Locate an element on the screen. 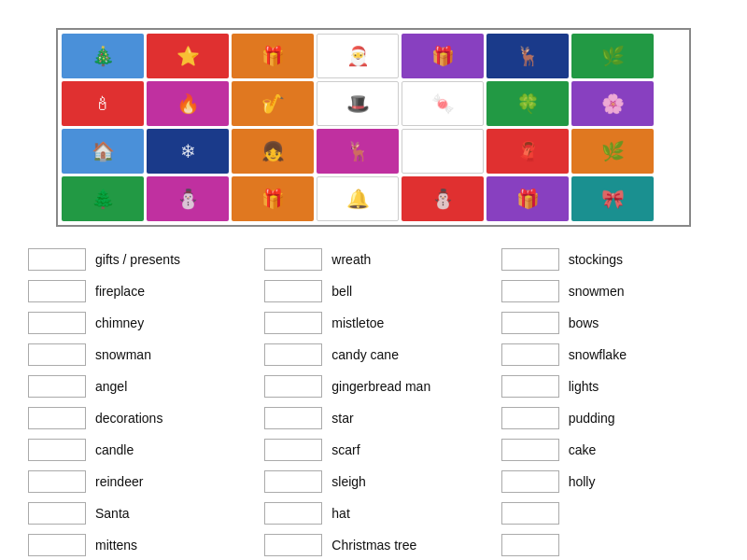 This screenshot has height=560, width=747. word-input-box-col0-row7 is located at coordinates (57, 482).